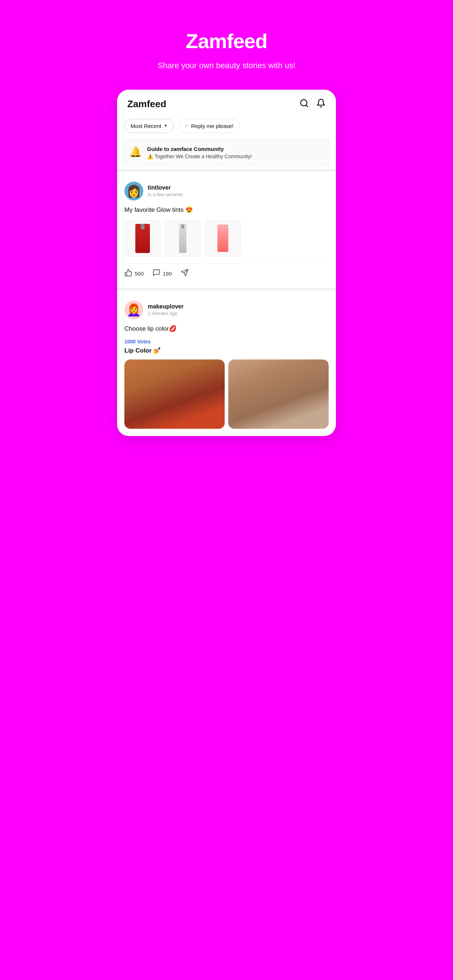  I want to click on product-images, so click(226, 239).